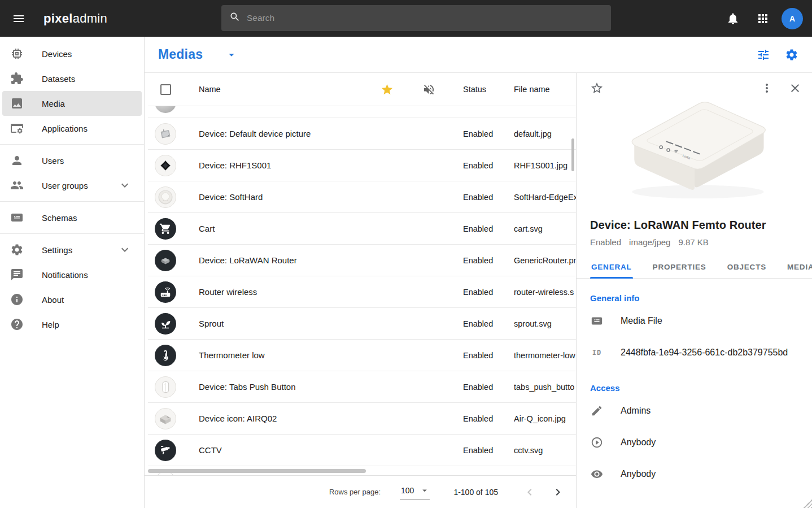 The image size is (812, 508). What do you see at coordinates (573, 155) in the screenshot?
I see `vertical-scrollbar` at bounding box center [573, 155].